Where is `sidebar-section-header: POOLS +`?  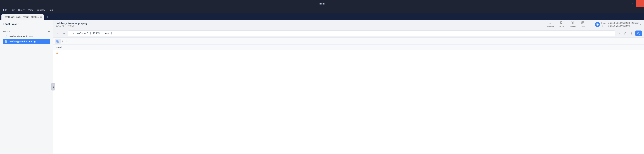
sidebar-section-header: POOLS + is located at coordinates (26, 32).